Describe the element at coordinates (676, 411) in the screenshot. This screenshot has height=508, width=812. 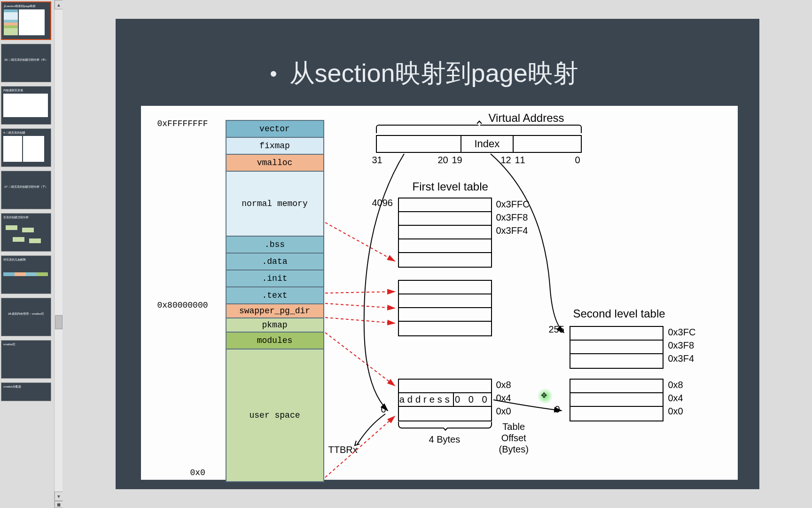
I see `slt-off-0: 0x0` at that location.